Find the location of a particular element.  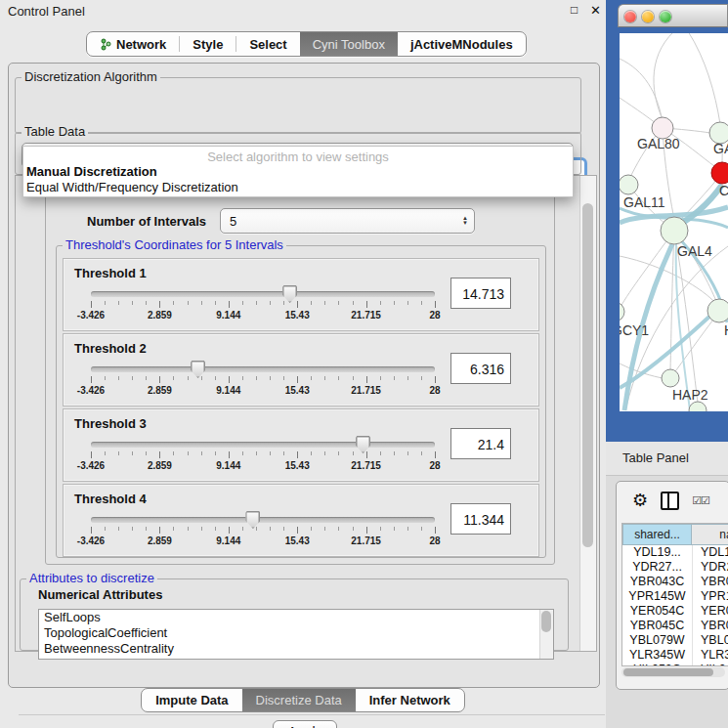

table-scrollbar-thumb is located at coordinates (668, 672).